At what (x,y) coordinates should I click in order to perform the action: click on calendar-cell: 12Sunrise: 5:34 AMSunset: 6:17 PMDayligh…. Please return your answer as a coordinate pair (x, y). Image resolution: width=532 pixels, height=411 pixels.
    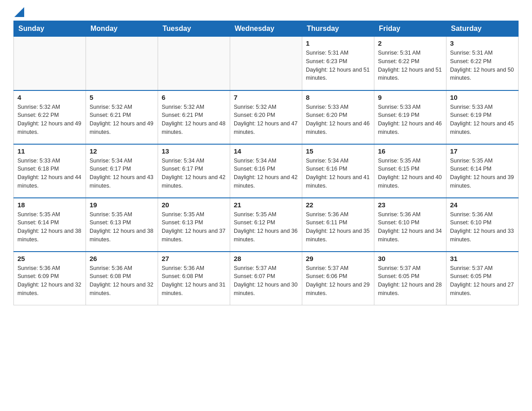
    Looking at the image, I should click on (122, 171).